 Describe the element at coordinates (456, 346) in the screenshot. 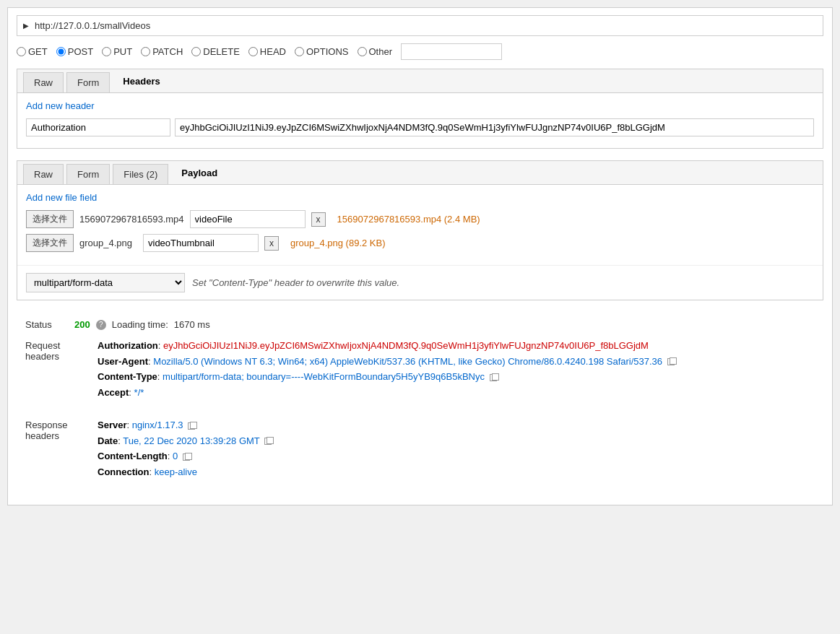

I see `req-header-0: Authorization: eyJhbGciOiJIUzI1NiJ9.eyJp…` at that location.